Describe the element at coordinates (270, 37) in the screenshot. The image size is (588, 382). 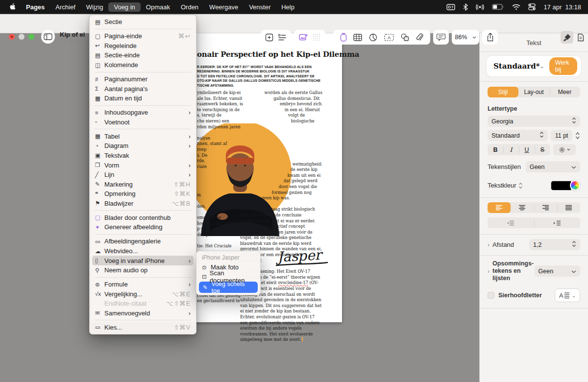
I see `insert-icon` at that location.